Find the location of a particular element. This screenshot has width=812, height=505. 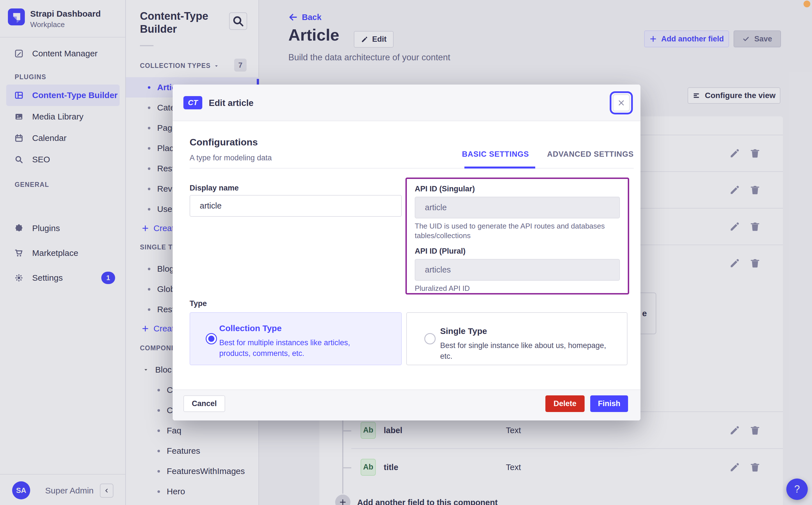

collection-type-option: Collection Type Best for multiple instan… is located at coordinates (296, 339).